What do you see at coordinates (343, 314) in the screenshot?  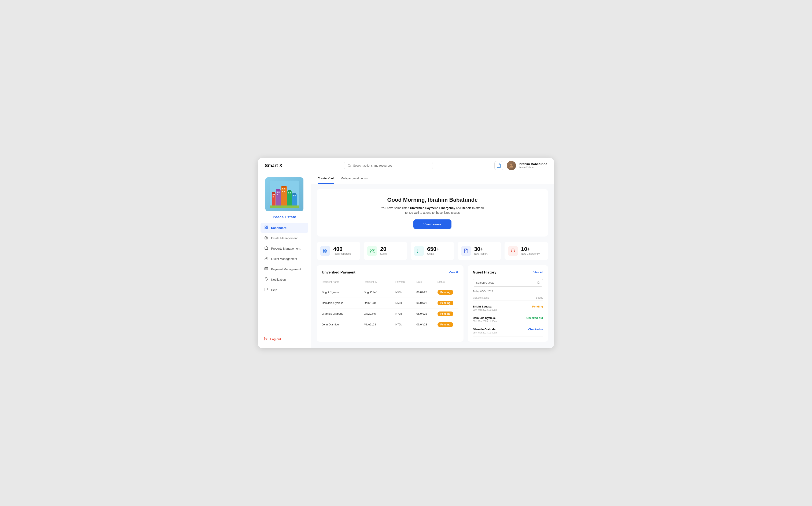 I see `cell-name: Olamide Olabode` at bounding box center [343, 314].